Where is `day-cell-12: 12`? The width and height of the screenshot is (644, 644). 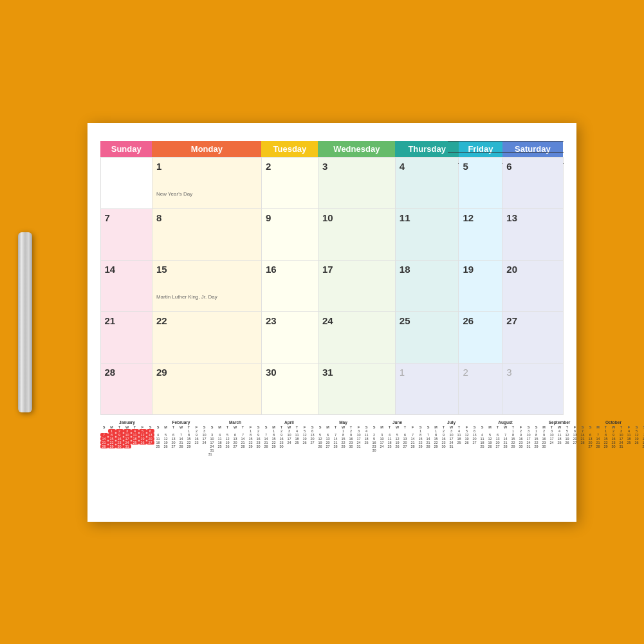
day-cell-12: 12 is located at coordinates (481, 234).